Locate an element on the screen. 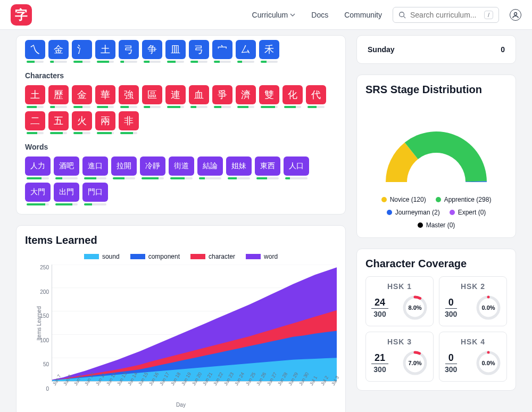 This screenshot has height=412, width=532. word-tile: 結論 is located at coordinates (210, 168).